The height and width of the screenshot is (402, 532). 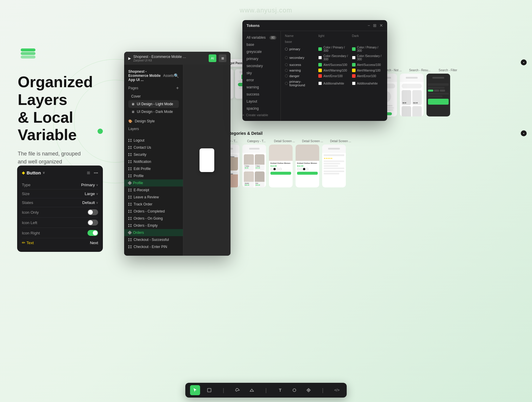 What do you see at coordinates (154, 183) in the screenshot?
I see `layer-profile-active: Profile` at bounding box center [154, 183].